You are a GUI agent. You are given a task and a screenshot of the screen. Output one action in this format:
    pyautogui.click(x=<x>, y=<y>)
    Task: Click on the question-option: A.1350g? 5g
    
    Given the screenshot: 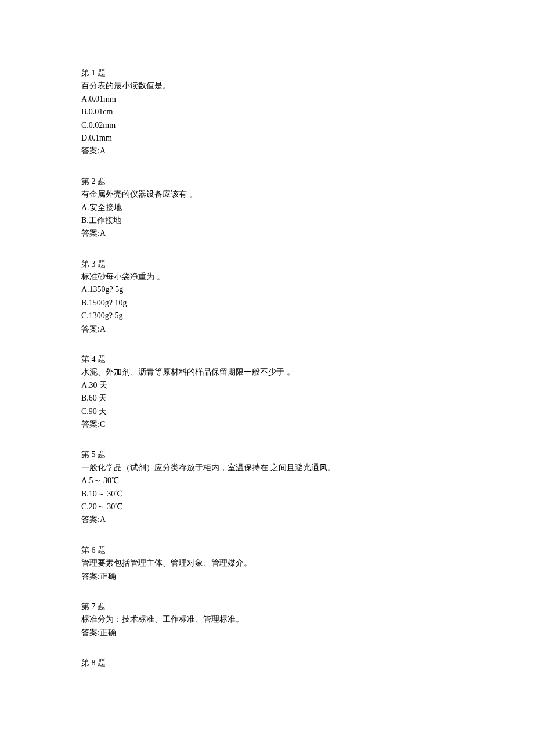 What is the action you would take?
    pyautogui.click(x=267, y=290)
    